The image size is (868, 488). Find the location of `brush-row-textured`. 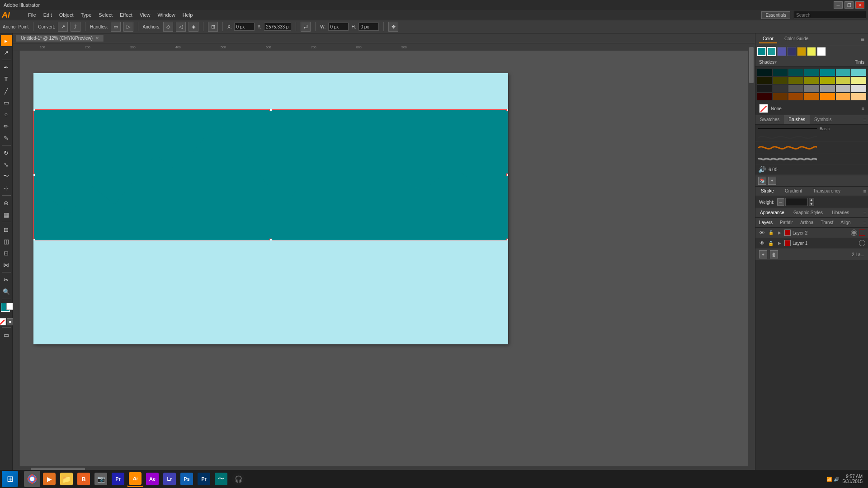

brush-row-textured is located at coordinates (812, 137).